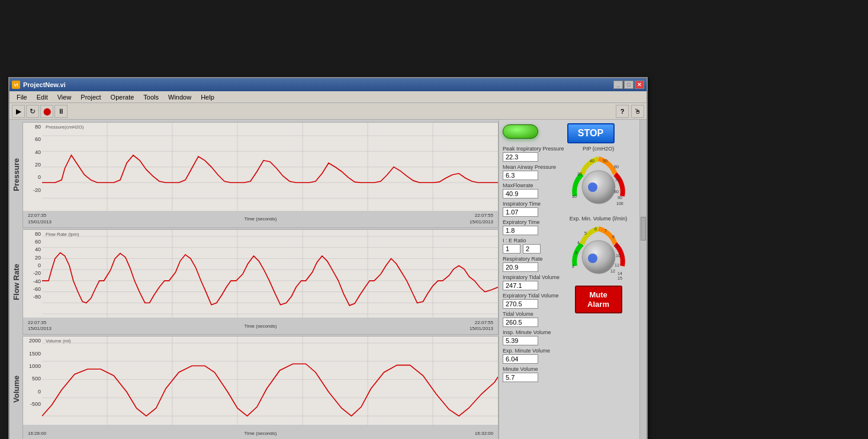  I want to click on mute-alarm-button: Mute Alarm, so click(599, 300).